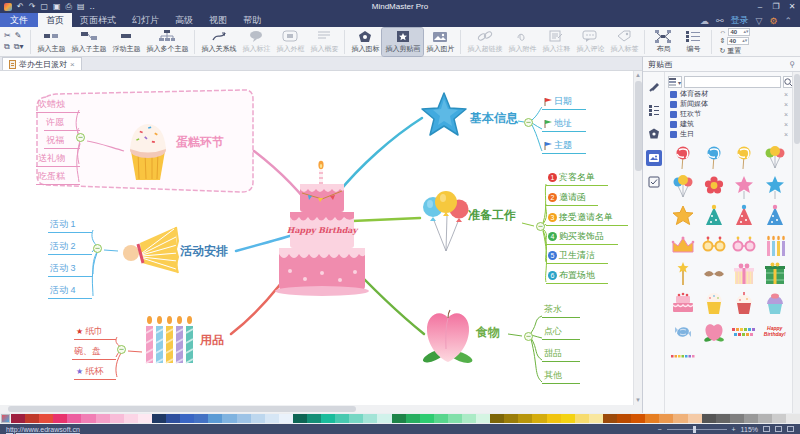 This screenshot has height=434, width=800. Describe the element at coordinates (8, 36) in the screenshot. I see `cut-icon: ✂` at that location.